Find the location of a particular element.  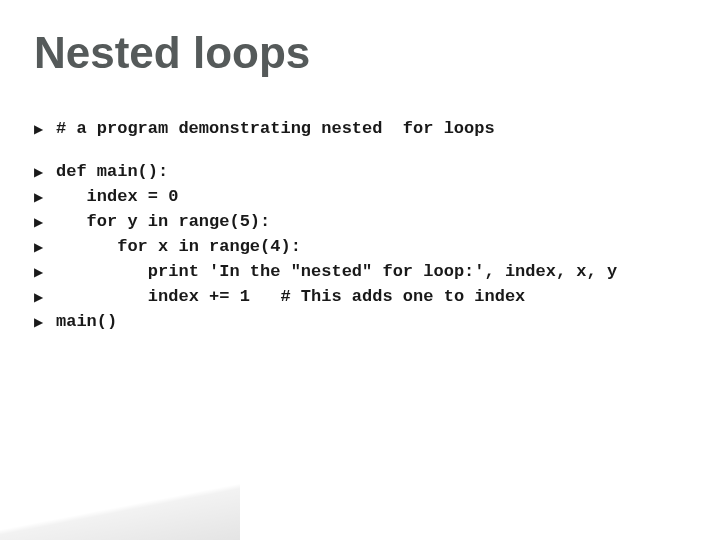

code-text: def main(): is located at coordinates (363, 172).